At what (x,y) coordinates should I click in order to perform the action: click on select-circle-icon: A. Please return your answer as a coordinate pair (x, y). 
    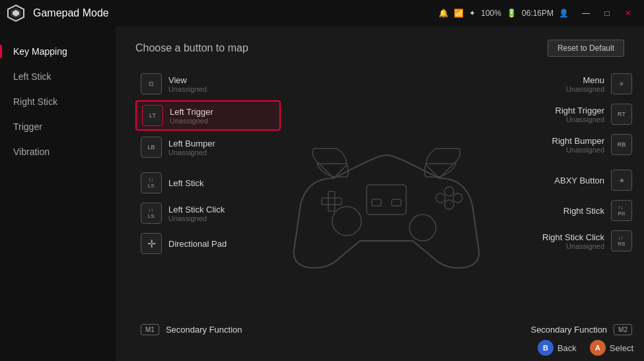
    Looking at the image, I should click on (598, 348).